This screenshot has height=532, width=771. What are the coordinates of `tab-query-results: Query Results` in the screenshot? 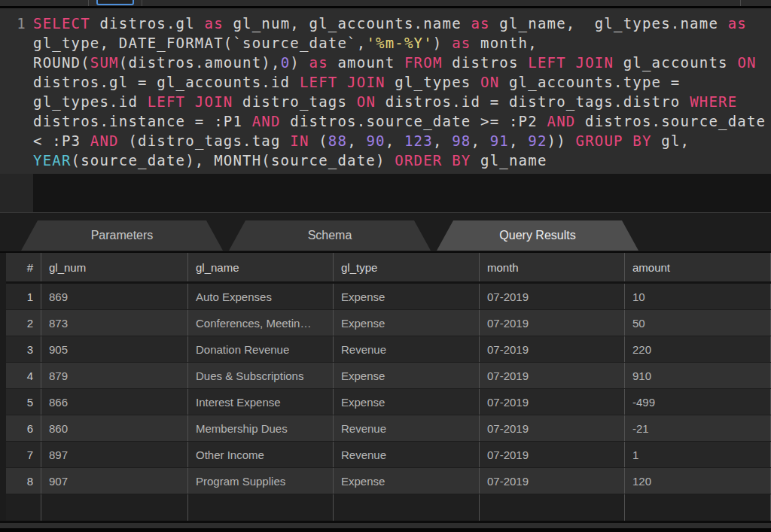 It's located at (538, 236).